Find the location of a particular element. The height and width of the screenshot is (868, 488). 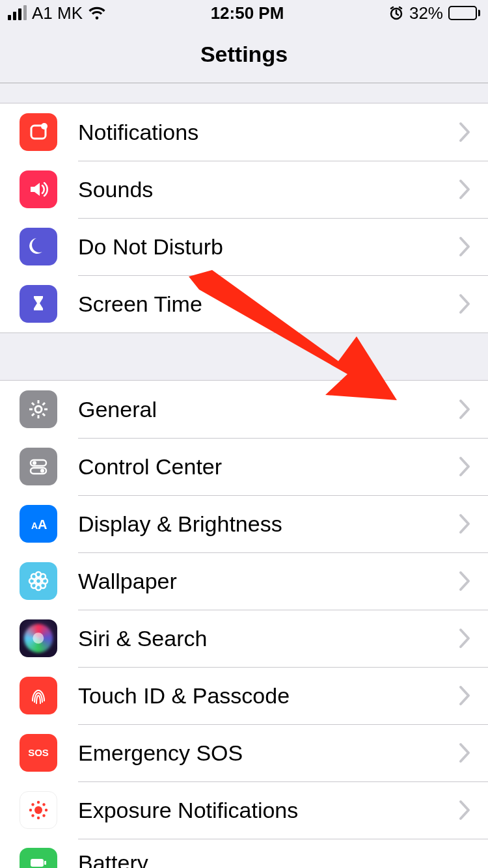

row-label: Display & Brightness is located at coordinates (268, 524).